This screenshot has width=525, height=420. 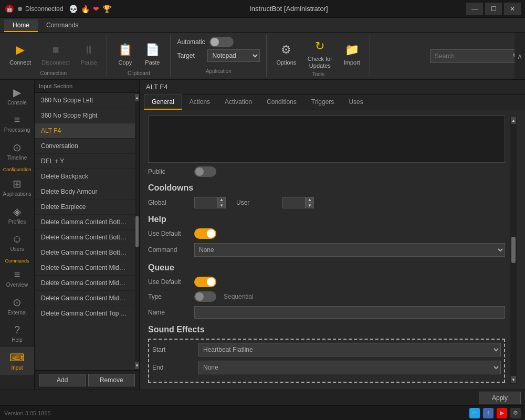 What do you see at coordinates (85, 237) in the screenshot?
I see `cmd-item-delete-gamma-bottom-2: Delete Gamma Content Bottom L...` at bounding box center [85, 237].